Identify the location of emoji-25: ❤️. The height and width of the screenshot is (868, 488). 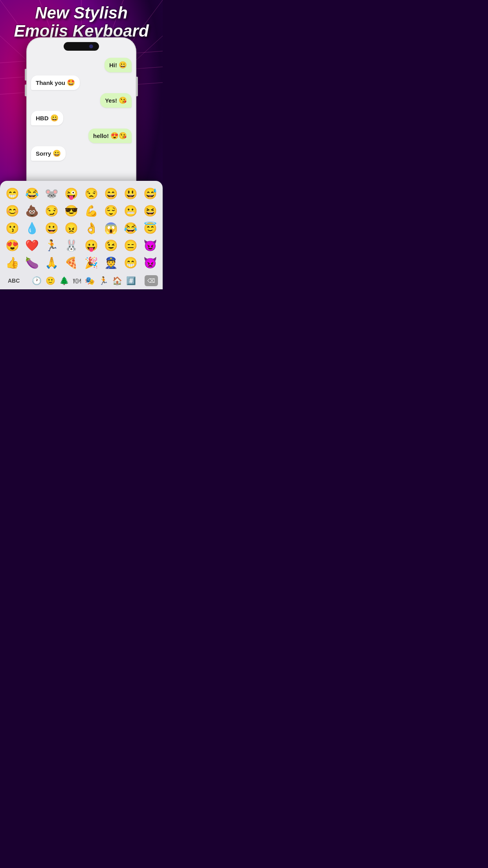
(32, 245).